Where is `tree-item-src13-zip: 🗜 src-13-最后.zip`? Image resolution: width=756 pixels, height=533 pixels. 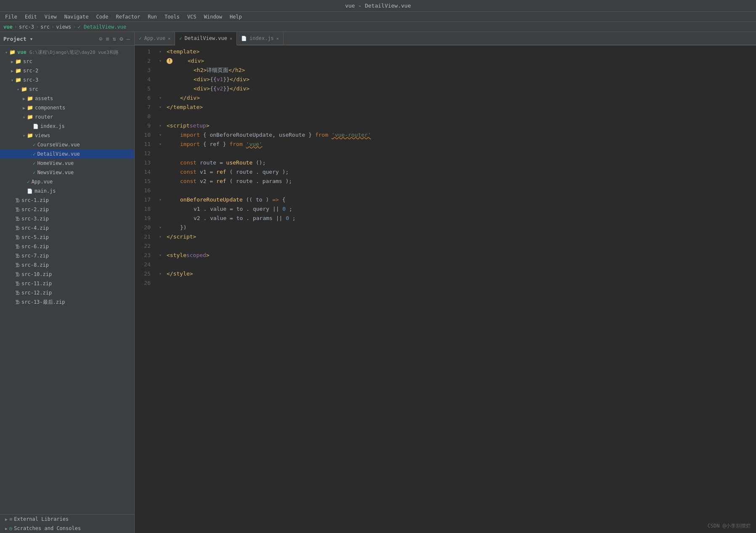 tree-item-src13-zip: 🗜 src-13-最后.zip is located at coordinates (67, 302).